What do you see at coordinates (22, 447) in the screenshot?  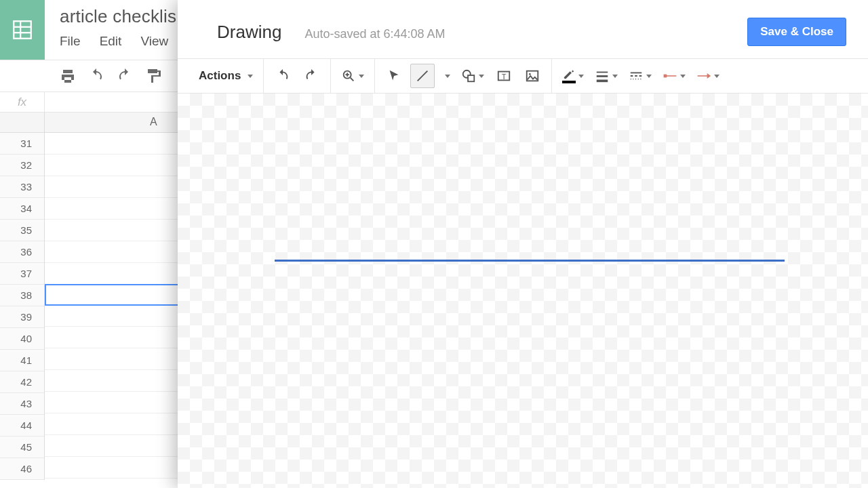 I see `row-header: 45` at bounding box center [22, 447].